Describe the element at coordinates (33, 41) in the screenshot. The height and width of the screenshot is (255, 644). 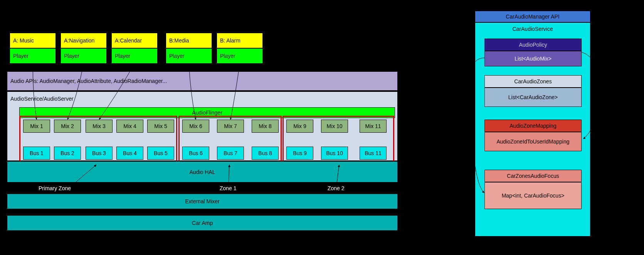
I see `app-attr-music: A: Music` at that location.